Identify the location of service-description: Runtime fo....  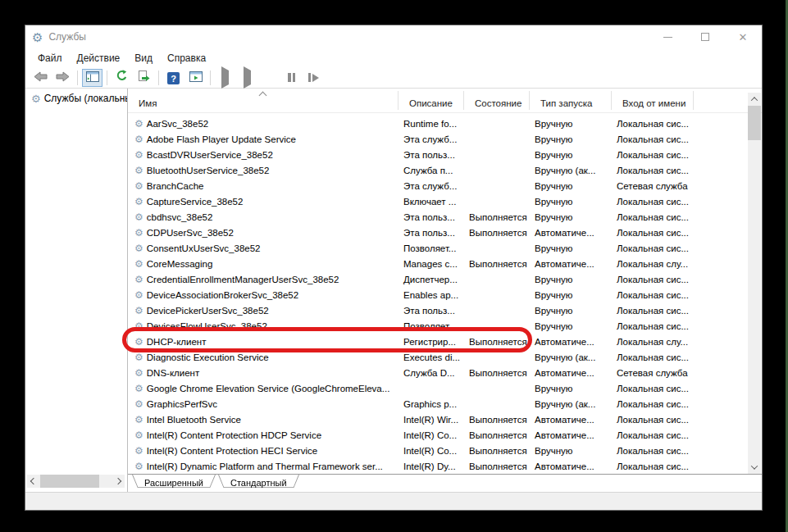
(431, 124).